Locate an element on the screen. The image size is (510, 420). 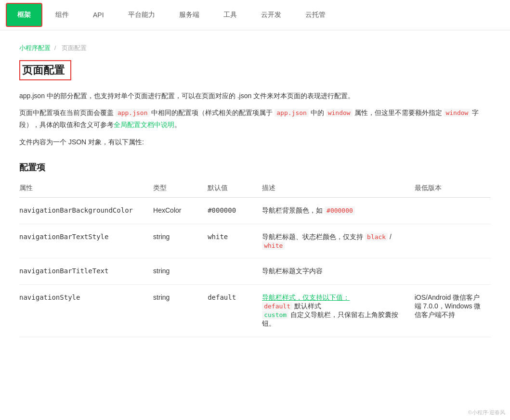
prop-nav-title-text: navigationBarTitleText is located at coordinates (86, 271).